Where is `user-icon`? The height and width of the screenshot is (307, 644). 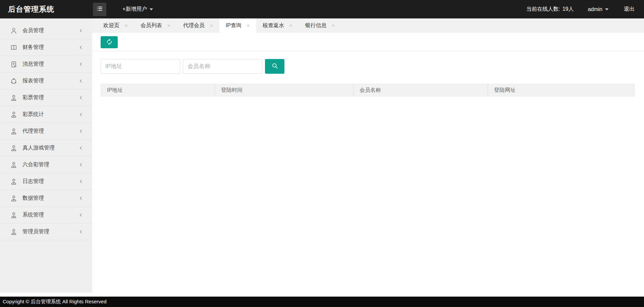
user-icon is located at coordinates (14, 31).